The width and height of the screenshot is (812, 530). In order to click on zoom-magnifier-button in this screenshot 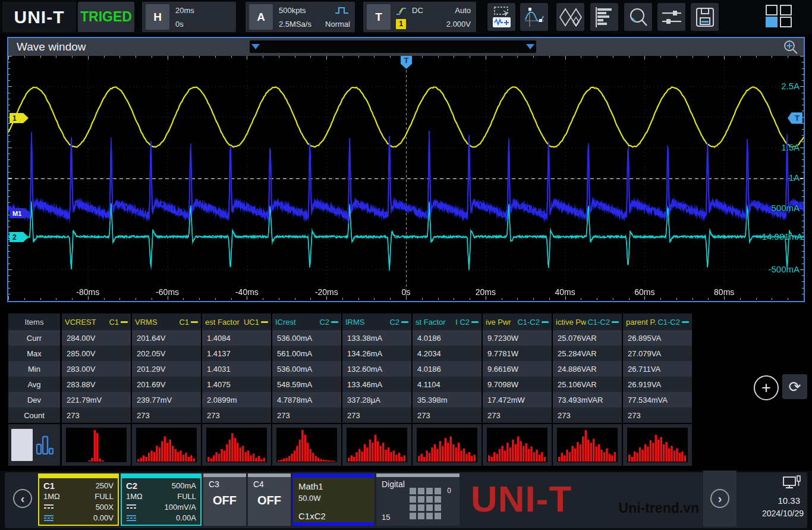, I will do `click(791, 48)`.